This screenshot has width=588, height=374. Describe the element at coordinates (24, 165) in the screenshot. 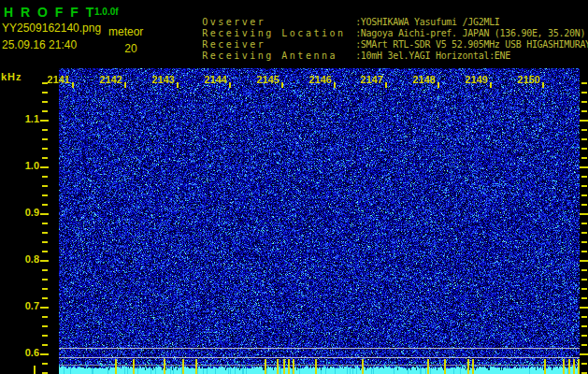

I see `y-tick-label: 1.0` at that location.